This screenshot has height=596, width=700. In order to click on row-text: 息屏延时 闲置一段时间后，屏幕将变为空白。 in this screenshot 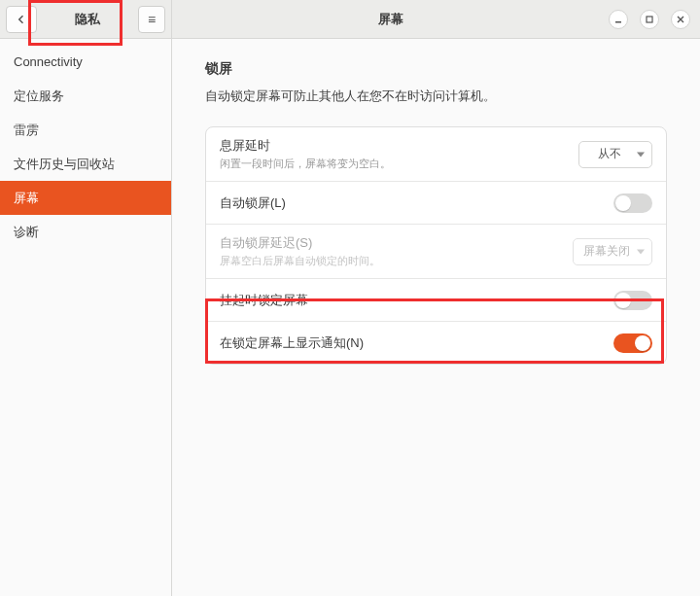, I will do `click(395, 154)`.